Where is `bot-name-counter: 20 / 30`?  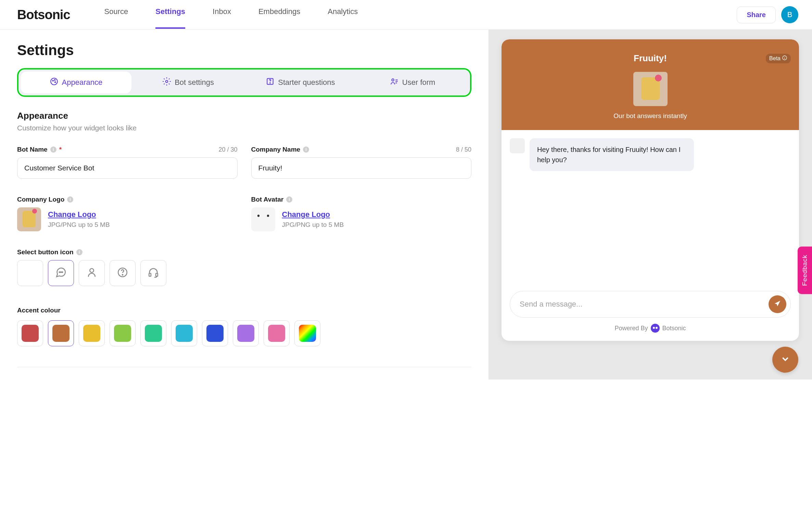
bot-name-counter: 20 / 30 is located at coordinates (228, 150).